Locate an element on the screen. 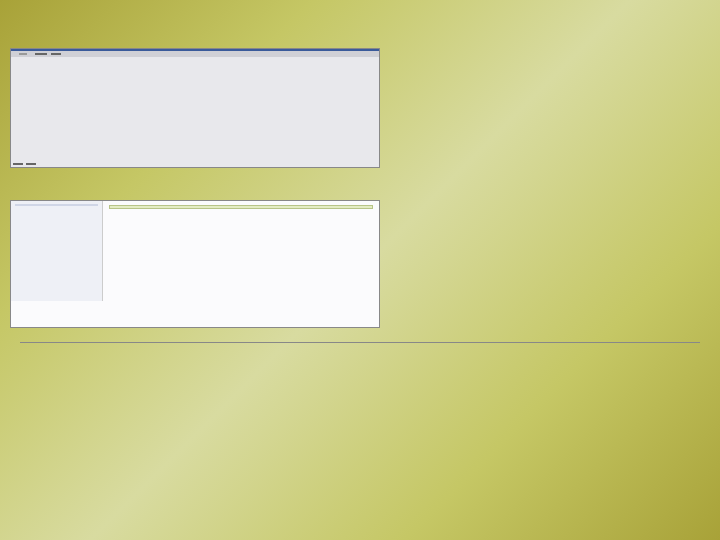 The width and height of the screenshot is (720, 540). search-button is located at coordinates (56, 54).